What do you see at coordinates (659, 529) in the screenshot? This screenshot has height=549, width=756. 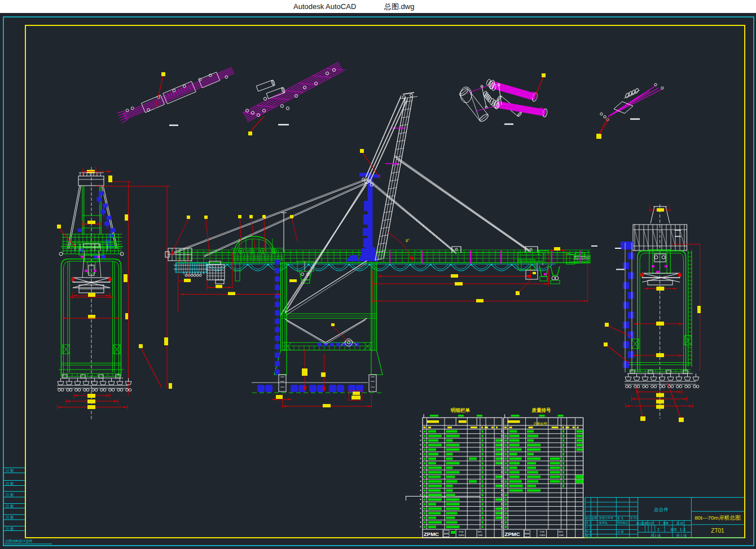 I see `svg-text: 1` at bounding box center [659, 529].